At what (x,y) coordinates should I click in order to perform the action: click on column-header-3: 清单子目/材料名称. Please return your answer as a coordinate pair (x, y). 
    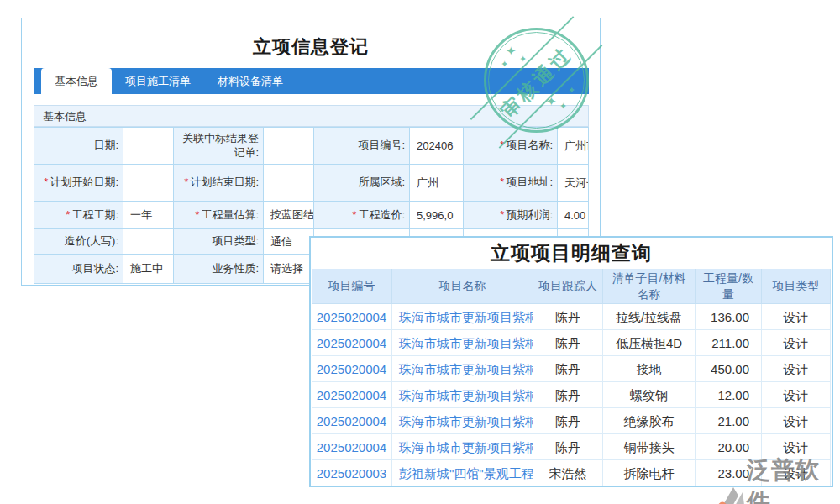
    Looking at the image, I should click on (649, 286).